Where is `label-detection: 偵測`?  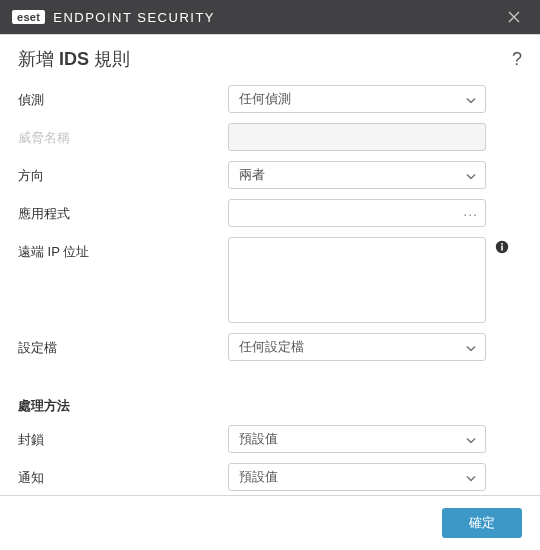 label-detection: 偵測 is located at coordinates (123, 97).